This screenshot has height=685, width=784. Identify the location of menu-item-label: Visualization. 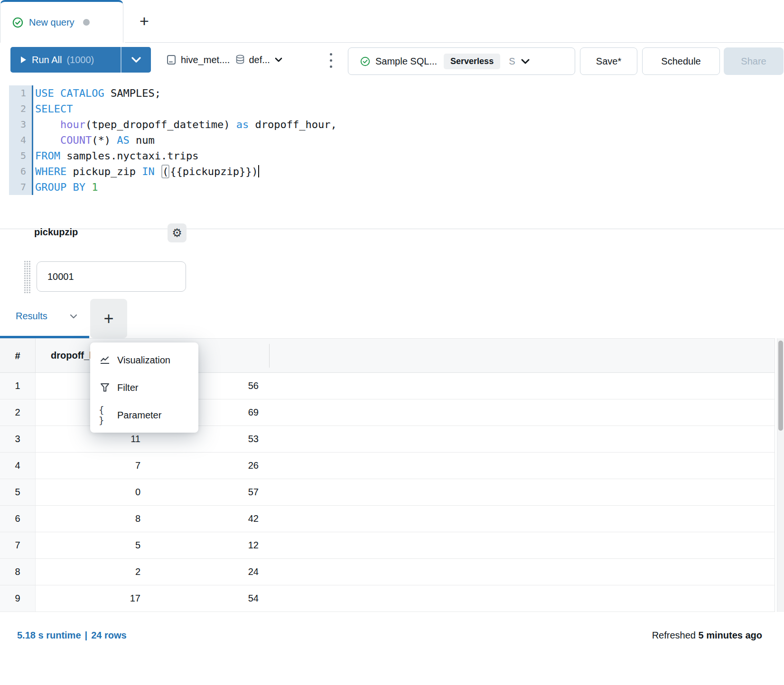
(144, 361).